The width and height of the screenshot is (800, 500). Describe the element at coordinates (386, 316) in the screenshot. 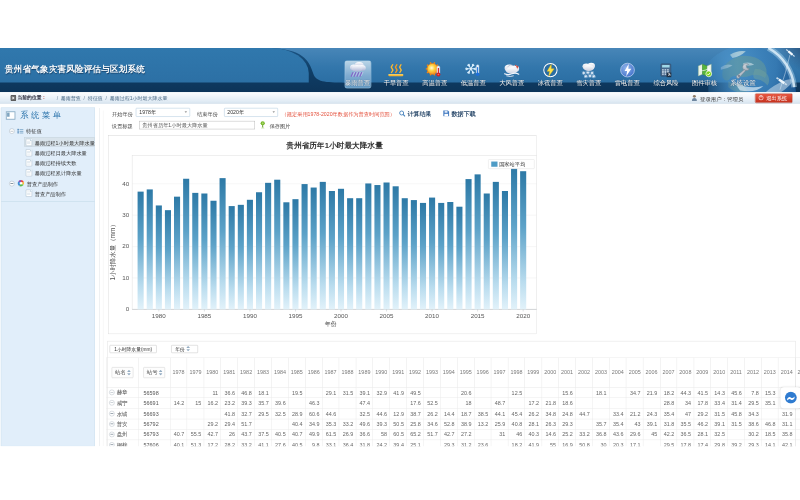

I see `svg-text: 2005` at that location.